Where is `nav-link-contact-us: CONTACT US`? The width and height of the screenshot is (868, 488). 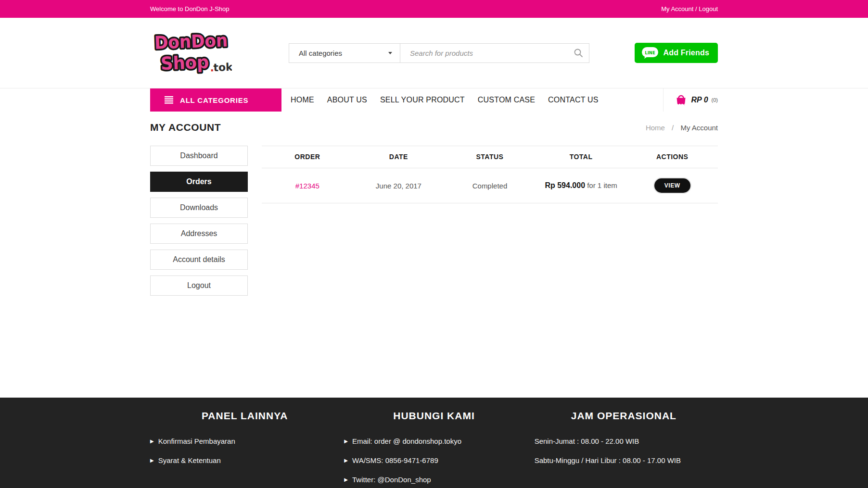
nav-link-contact-us: CONTACT US is located at coordinates (574, 100).